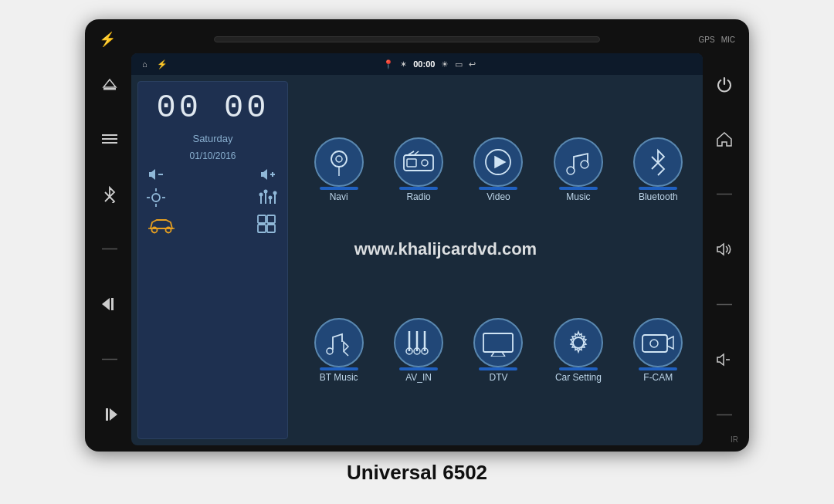 The image size is (834, 504). Describe the element at coordinates (658, 377) in the screenshot. I see `fcam-label: F-CAM` at that location.